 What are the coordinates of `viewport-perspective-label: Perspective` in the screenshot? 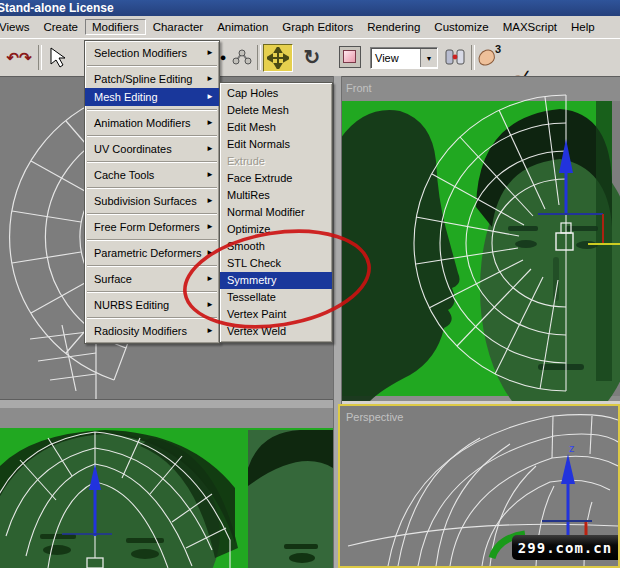 It's located at (374, 417).